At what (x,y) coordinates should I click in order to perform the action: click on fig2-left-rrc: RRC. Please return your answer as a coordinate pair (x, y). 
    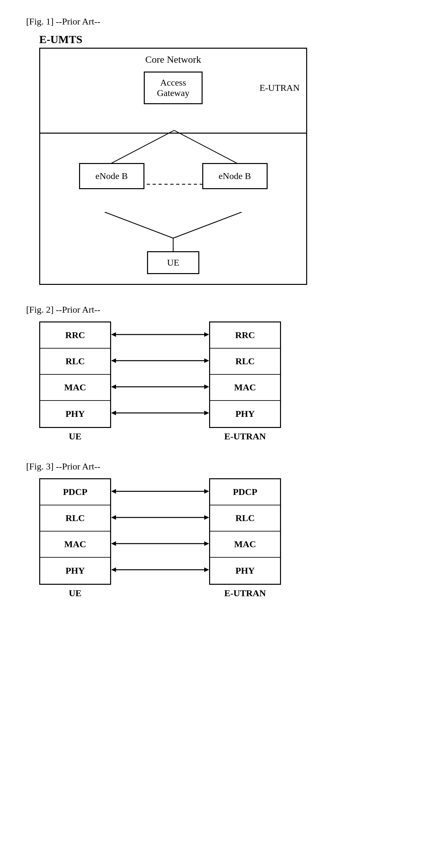
    Looking at the image, I should click on (75, 336).